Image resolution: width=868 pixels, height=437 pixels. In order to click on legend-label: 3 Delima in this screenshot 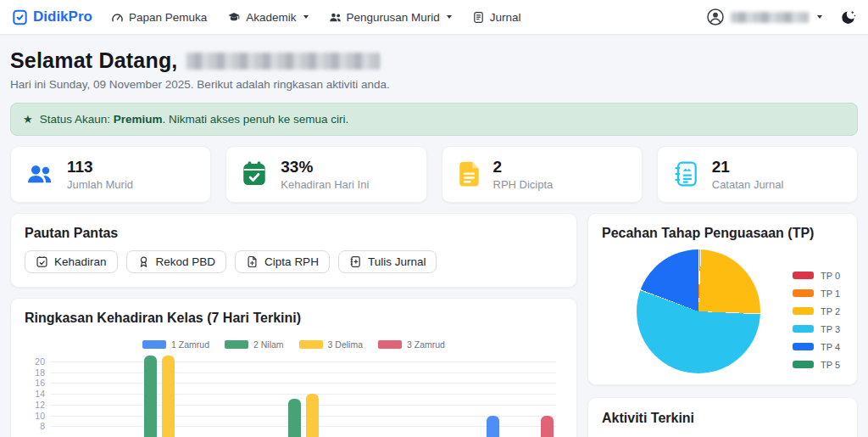, I will do `click(346, 345)`.